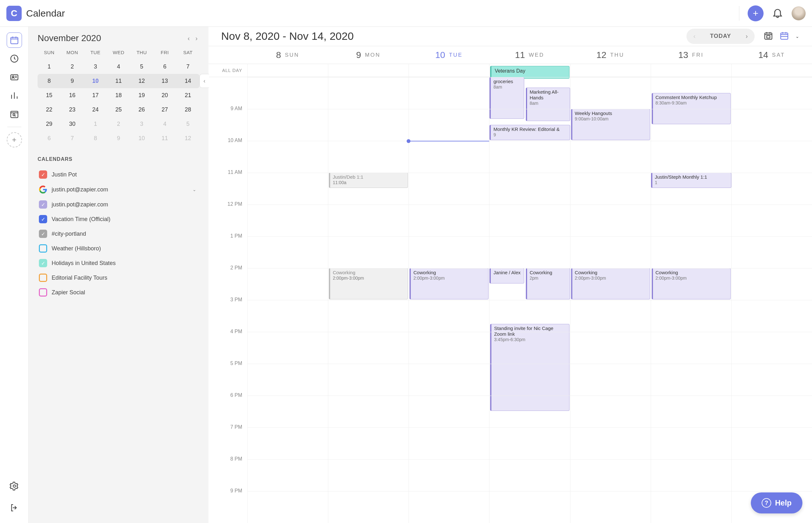  Describe the element at coordinates (14, 507) in the screenshot. I see `rail-logout` at that location.